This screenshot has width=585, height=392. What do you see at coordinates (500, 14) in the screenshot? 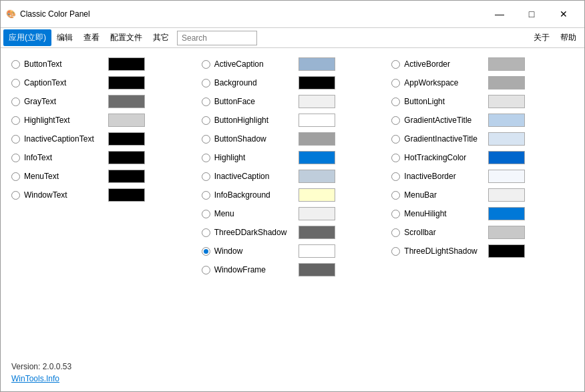
I see `minimize-button: —` at bounding box center [500, 14].